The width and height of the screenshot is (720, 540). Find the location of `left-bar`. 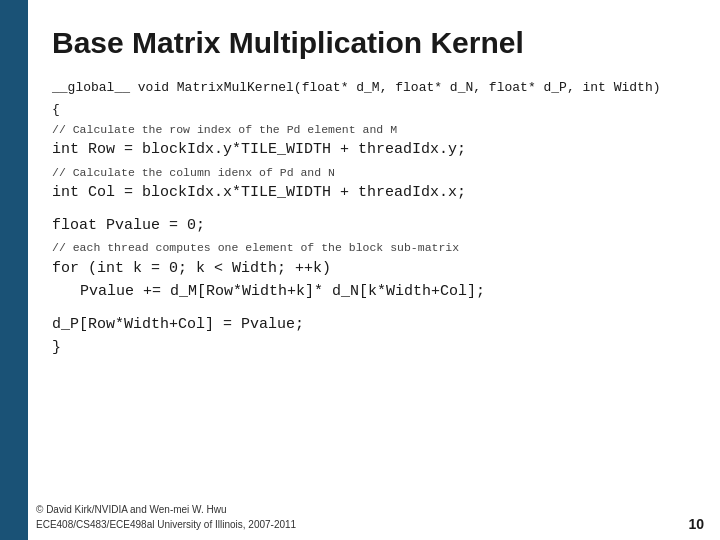

left-bar is located at coordinates (14, 270).